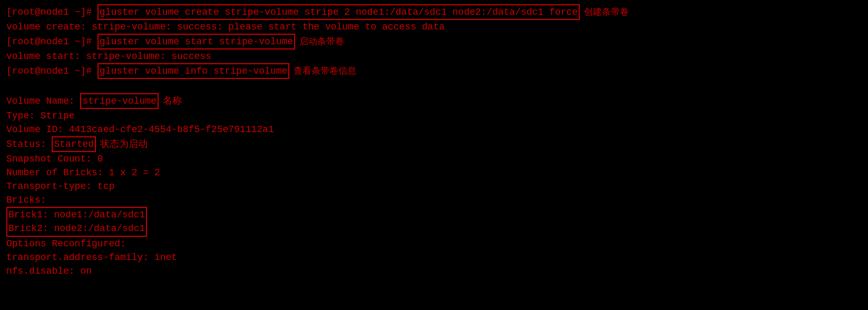 The image size is (868, 310). What do you see at coordinates (49, 42) in the screenshot?
I see `prompt-2: [root@node1 ~]#` at bounding box center [49, 42].